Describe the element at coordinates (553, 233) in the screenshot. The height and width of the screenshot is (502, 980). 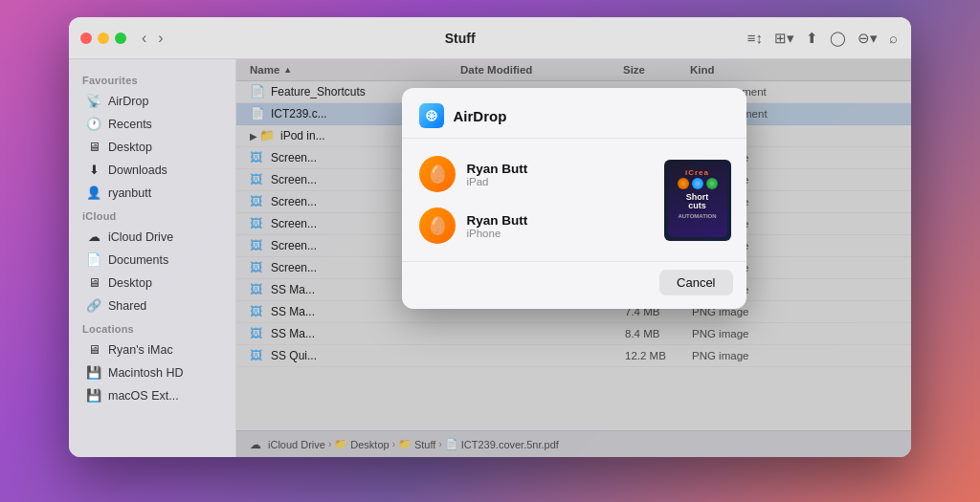
I see `recipient-device: iPhone` at that location.